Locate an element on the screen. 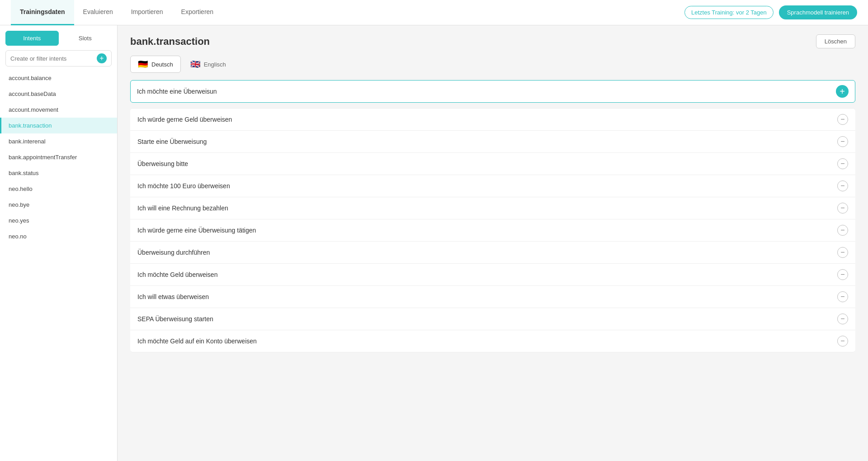 The width and height of the screenshot is (868, 461). training-item: Überweisung durchführen − is located at coordinates (493, 252).